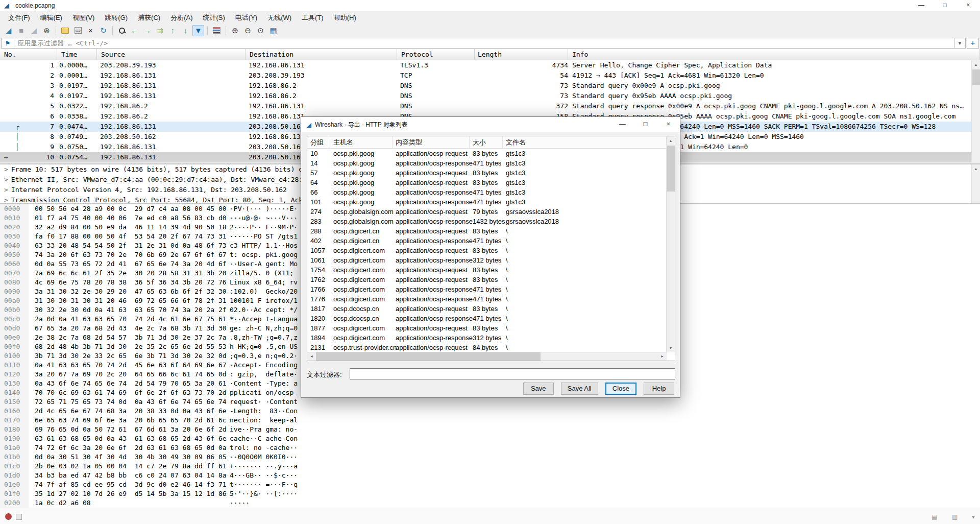 This screenshot has width=980, height=524. I want to click on hex-dump-row: 01602d 4c 65 6e 67 74 68 3a 20 38 33 0d …, so click(490, 411).